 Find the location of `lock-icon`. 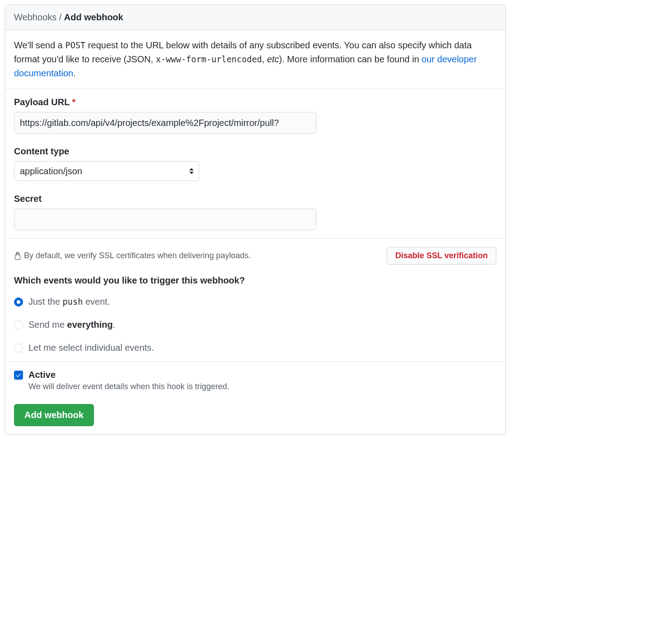

lock-icon is located at coordinates (18, 256).